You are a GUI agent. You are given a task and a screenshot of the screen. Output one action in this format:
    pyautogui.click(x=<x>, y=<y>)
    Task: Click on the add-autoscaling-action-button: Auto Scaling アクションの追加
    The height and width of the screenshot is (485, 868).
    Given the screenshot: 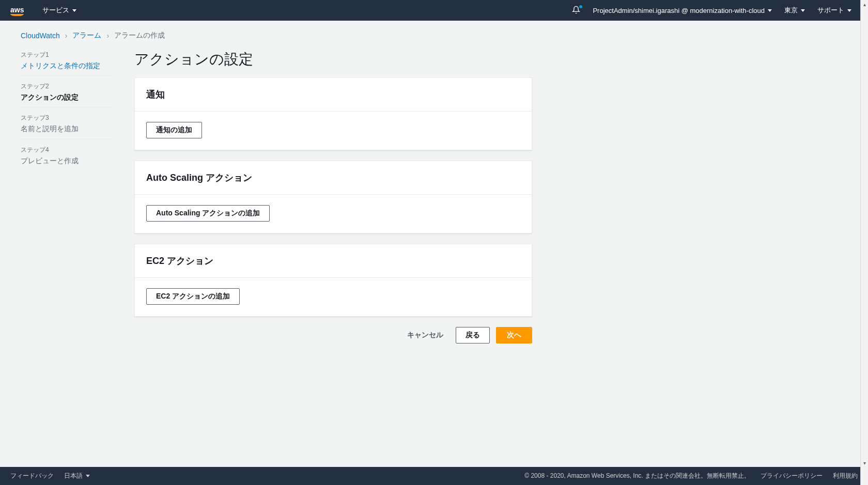 What is the action you would take?
    pyautogui.click(x=208, y=213)
    